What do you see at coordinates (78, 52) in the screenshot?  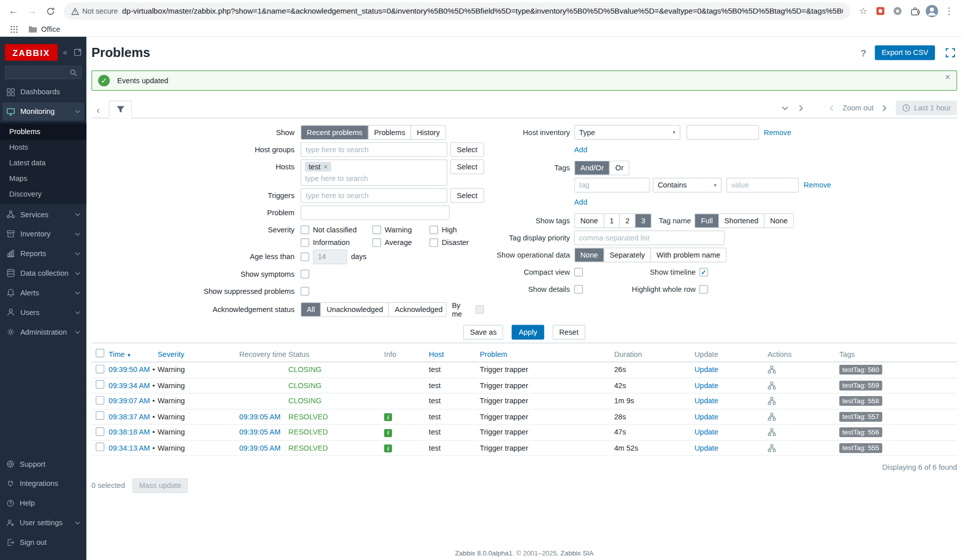 I see `sidebar-hide-icon` at bounding box center [78, 52].